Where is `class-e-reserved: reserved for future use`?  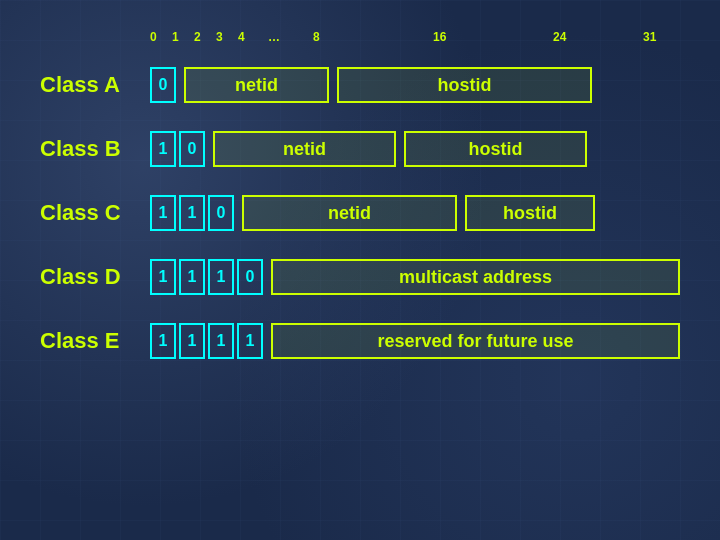 class-e-reserved: reserved for future use is located at coordinates (476, 341).